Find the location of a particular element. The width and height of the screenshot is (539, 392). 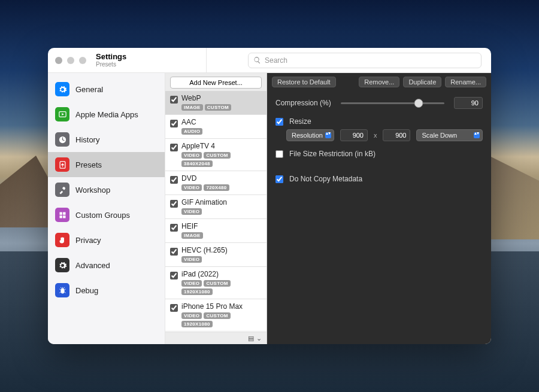

preset-tag: 3840X2048 is located at coordinates (197, 164).